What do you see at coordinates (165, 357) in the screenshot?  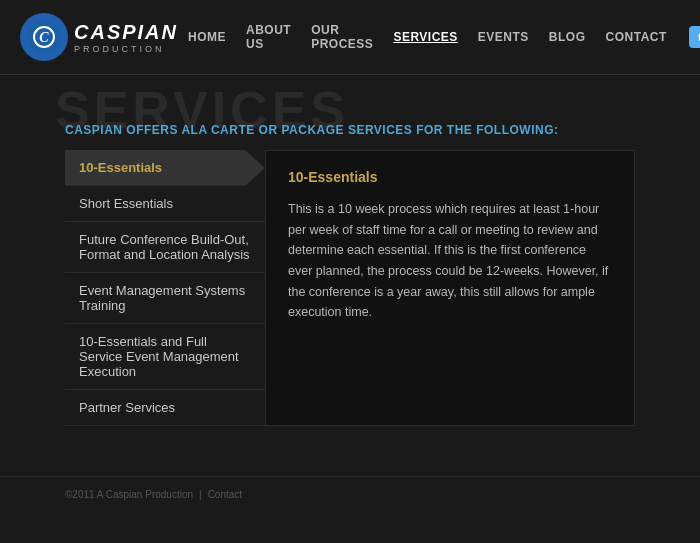 I see `sidebar-item: 10-Essentials and Full Service Event Man…` at bounding box center [165, 357].